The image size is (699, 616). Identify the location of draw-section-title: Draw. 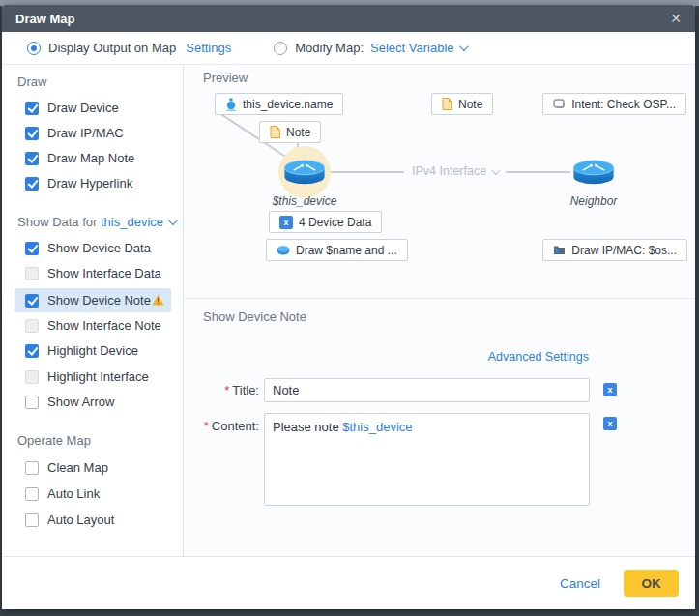
(32, 81).